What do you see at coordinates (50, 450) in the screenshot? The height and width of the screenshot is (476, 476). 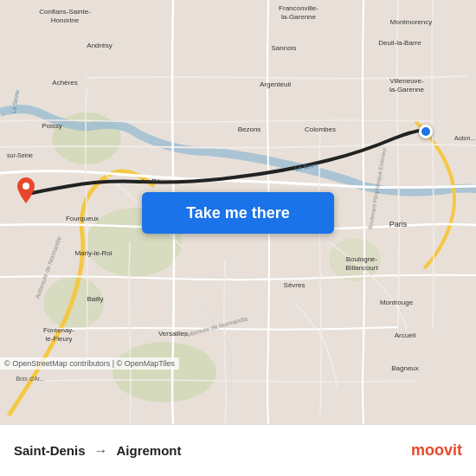 I see `footer-origin: Saint-Denis` at bounding box center [50, 450].